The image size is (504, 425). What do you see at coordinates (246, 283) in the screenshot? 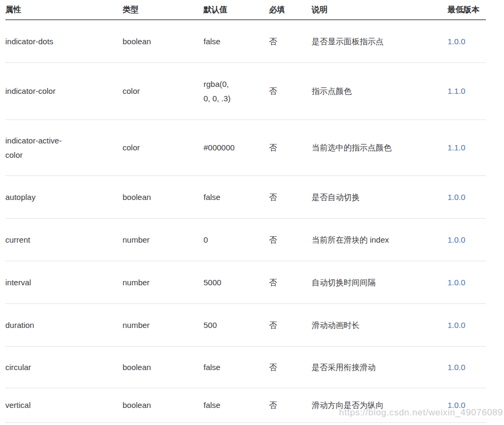
I see `table-row: interval number 5000 否 自动切换时间间隔 1.0.0` at bounding box center [246, 283].